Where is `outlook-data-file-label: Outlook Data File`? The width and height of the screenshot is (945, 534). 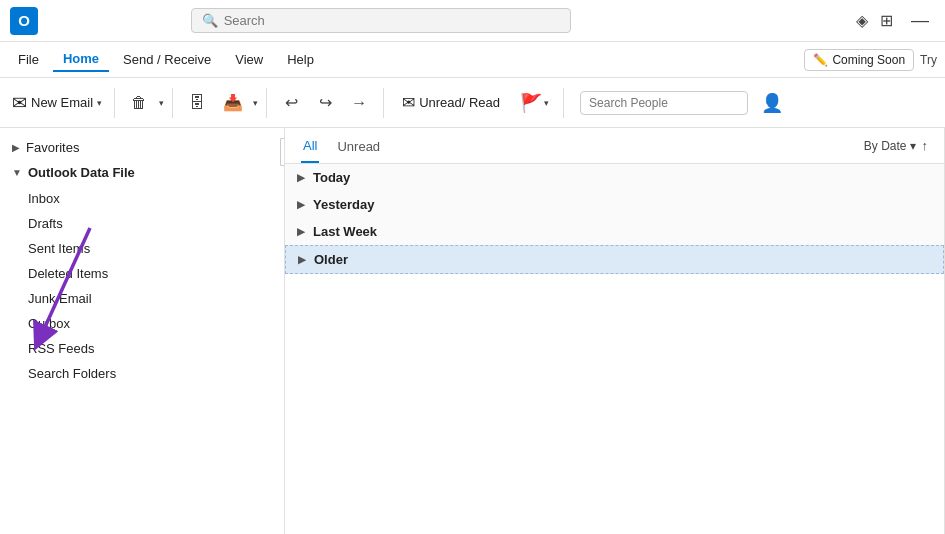 outlook-data-file-label: Outlook Data File is located at coordinates (82, 172).